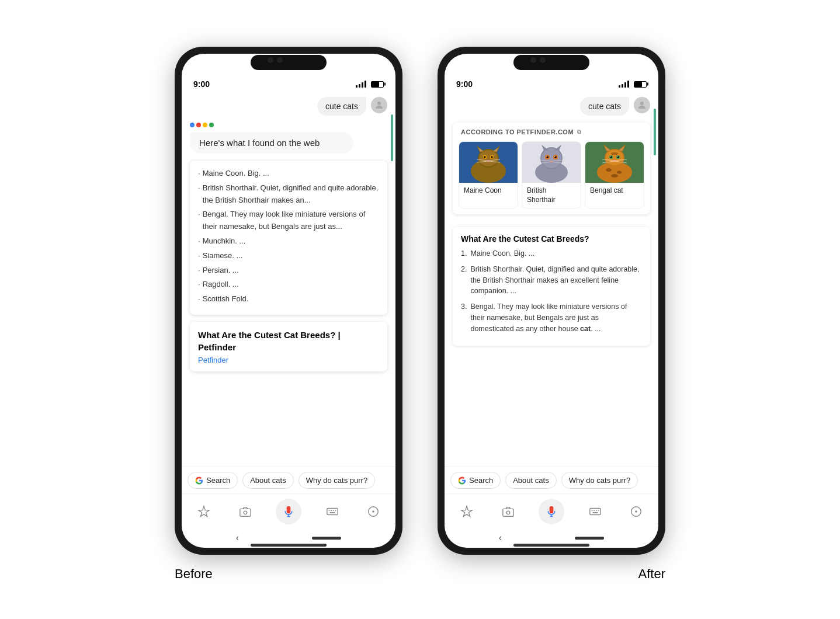 Image resolution: width=840 pixels, height=619 pixels. I want to click on mic-button-right, so click(551, 512).